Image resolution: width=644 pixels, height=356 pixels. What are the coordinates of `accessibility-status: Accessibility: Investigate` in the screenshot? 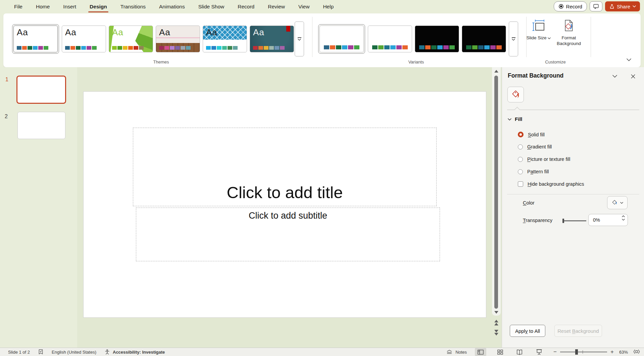 It's located at (135, 352).